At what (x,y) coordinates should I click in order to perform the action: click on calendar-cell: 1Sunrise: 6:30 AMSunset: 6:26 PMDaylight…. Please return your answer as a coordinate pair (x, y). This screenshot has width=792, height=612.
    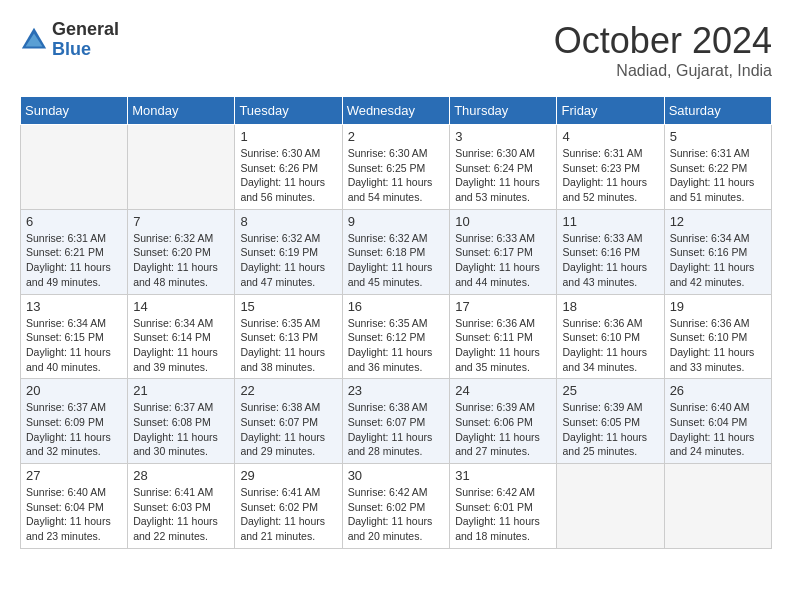
    Looking at the image, I should click on (288, 168).